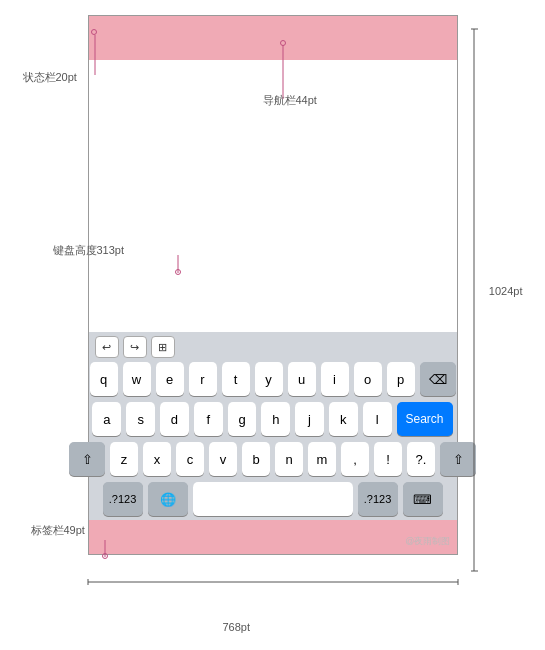  Describe the element at coordinates (273, 45) in the screenshot. I see `nav-bar` at that location.